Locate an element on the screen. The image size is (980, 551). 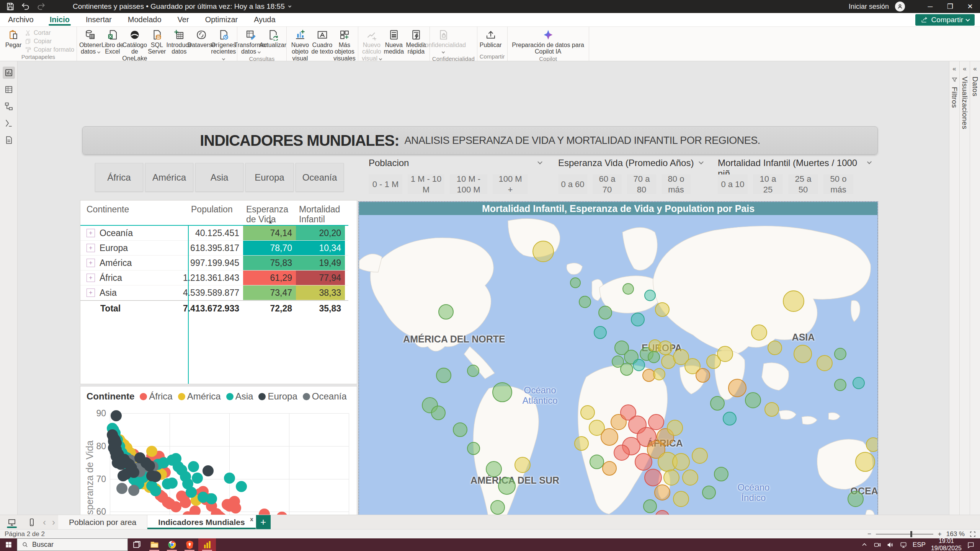
previous-page-arrow: ‹ is located at coordinates (44, 522).